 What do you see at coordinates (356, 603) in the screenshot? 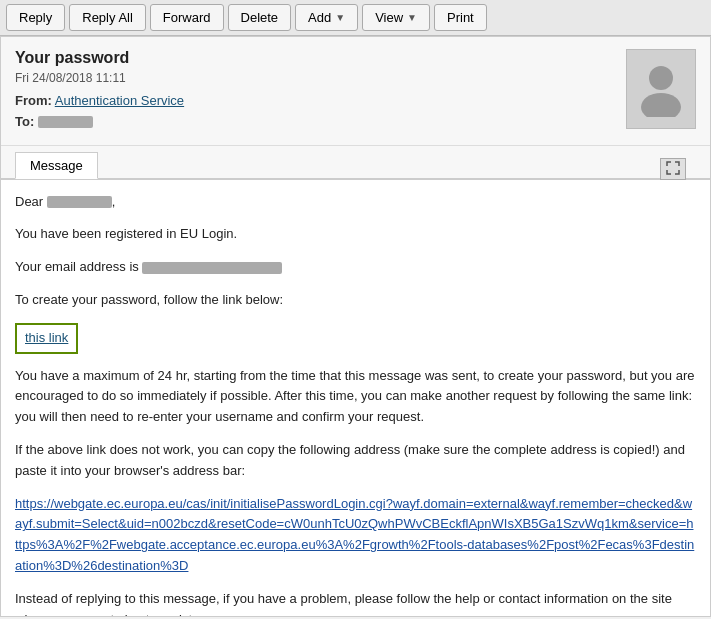
I see `para6: Instead of replying to this message, if …` at bounding box center [356, 603].